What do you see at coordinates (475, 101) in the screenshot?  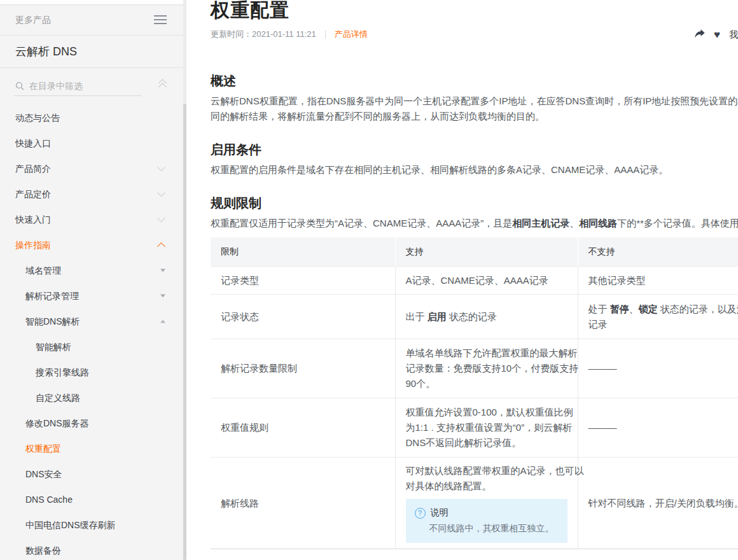 I see `text-line: 云解析DNS权重配置，指在DNS服务器中为同一个主机记录配置多个IP地址，在应答…` at bounding box center [475, 101].